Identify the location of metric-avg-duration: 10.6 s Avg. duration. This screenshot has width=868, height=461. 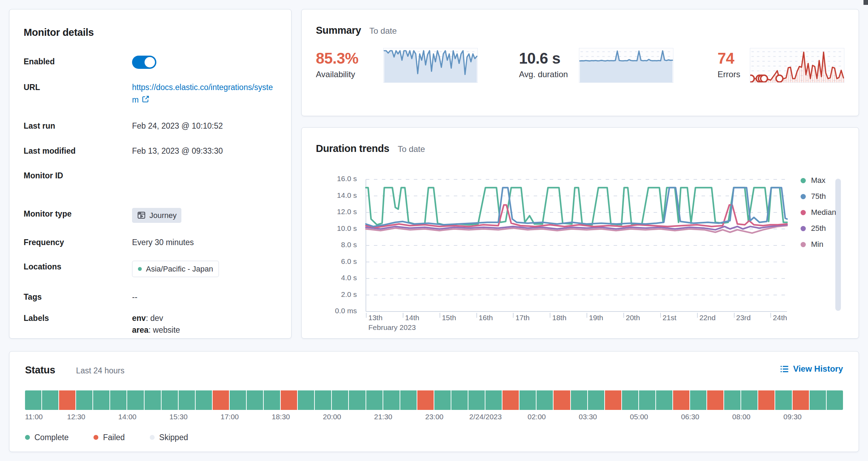
(549, 65).